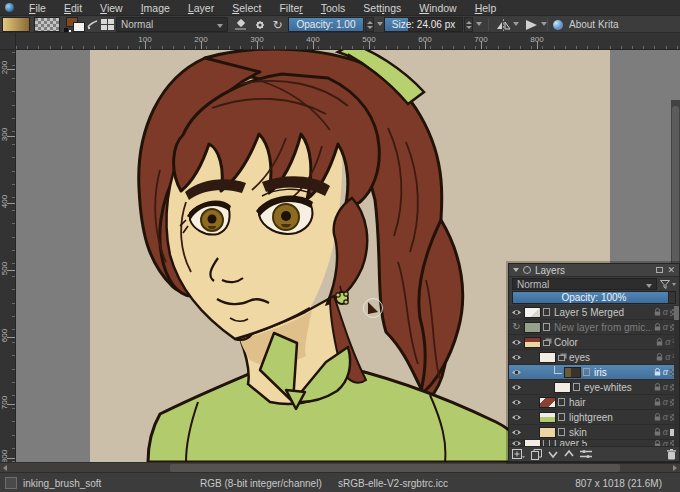 The width and height of the screenshot is (680, 492). Describe the element at coordinates (594, 342) in the screenshot. I see `layer-row-color: Colorα≡` at that location.